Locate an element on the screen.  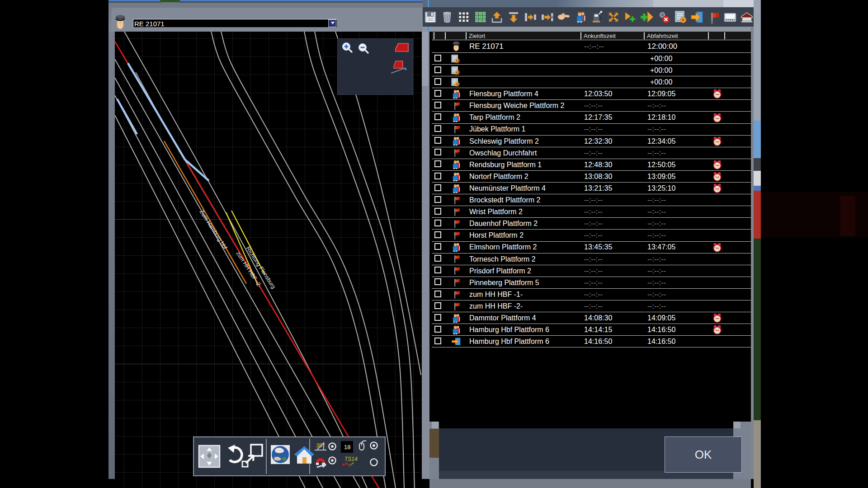
svg-text: TS14 is located at coordinates (351, 459).